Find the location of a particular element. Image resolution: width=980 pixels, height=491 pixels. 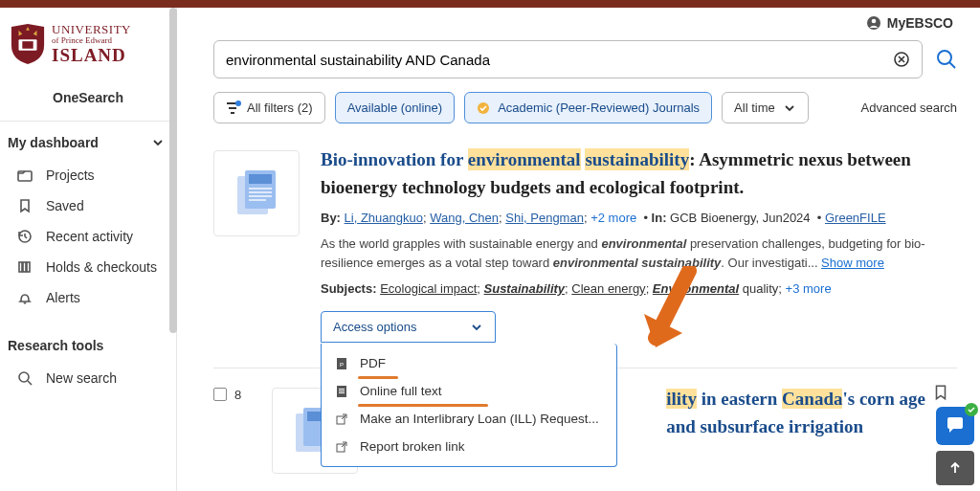

access-option-pdf: P PDF is located at coordinates (469, 364).